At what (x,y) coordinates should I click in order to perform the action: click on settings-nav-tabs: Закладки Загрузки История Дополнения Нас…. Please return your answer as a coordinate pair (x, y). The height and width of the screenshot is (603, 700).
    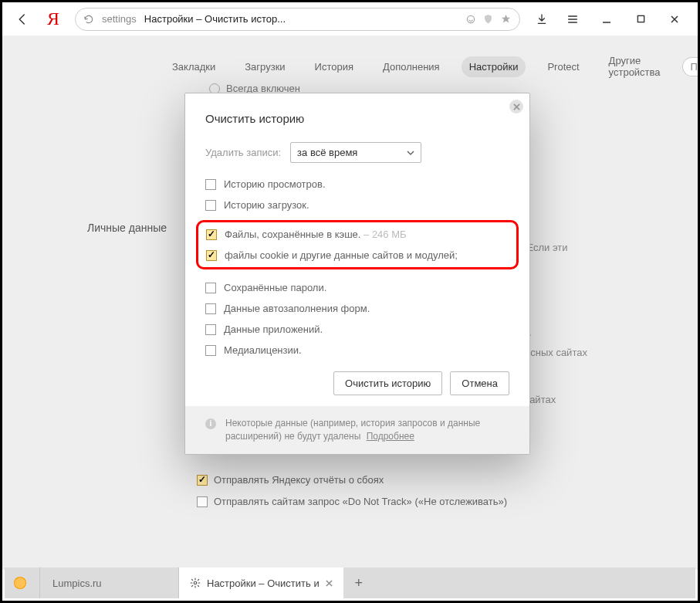
    Looking at the image, I should click on (350, 66).